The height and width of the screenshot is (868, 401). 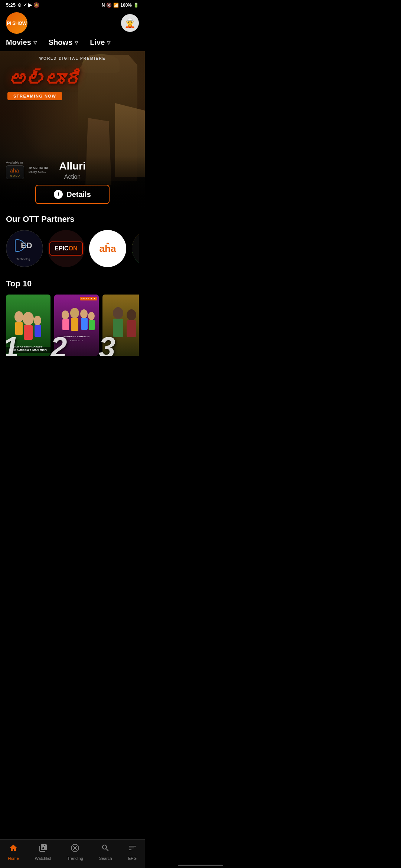 I want to click on status-left: 5:25 ⊙ ✓ ▶ 🔕, so click(x=23, y=5).